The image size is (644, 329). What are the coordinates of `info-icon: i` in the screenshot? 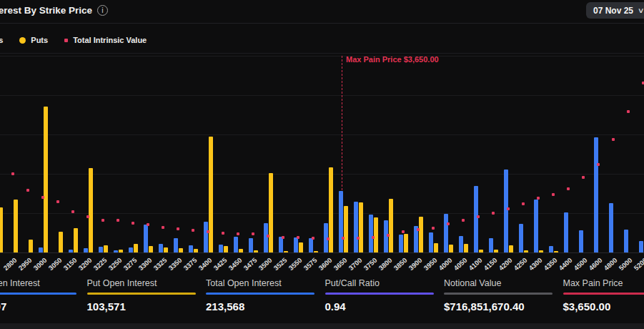 It's located at (103, 10).